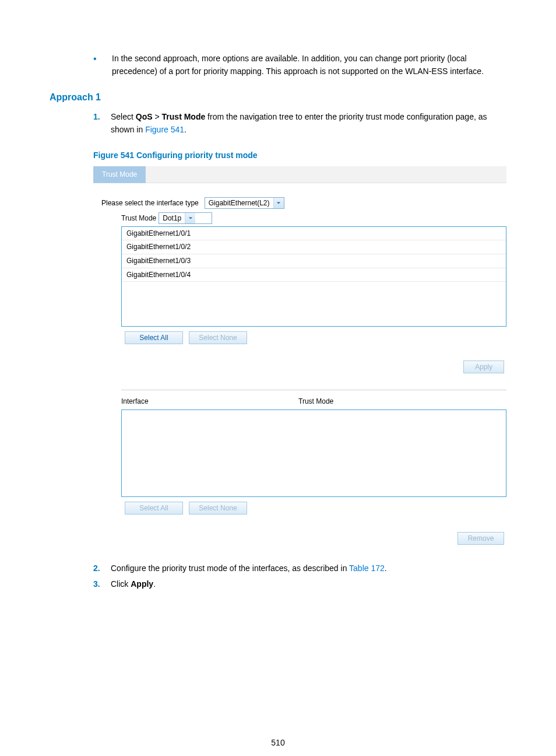 Image resolution: width=556 pixels, height=756 pixels. I want to click on apply-row: Apply, so click(298, 367).